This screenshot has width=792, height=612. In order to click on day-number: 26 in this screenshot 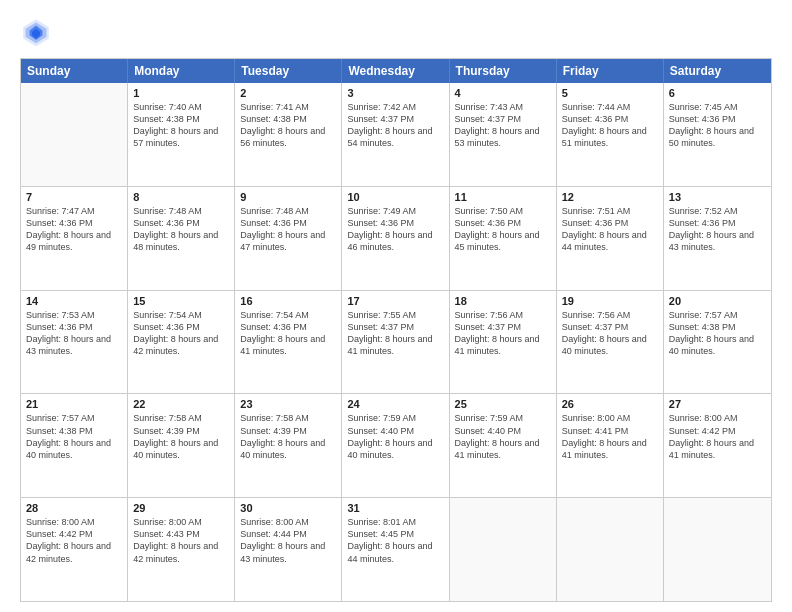, I will do `click(610, 404)`.